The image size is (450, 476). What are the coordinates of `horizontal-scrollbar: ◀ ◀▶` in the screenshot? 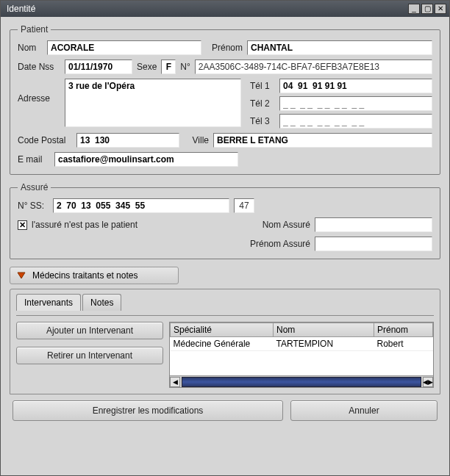 It's located at (301, 381).